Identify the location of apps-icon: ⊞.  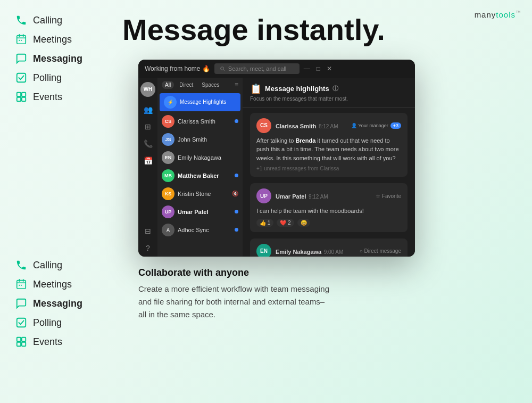
(148, 127).